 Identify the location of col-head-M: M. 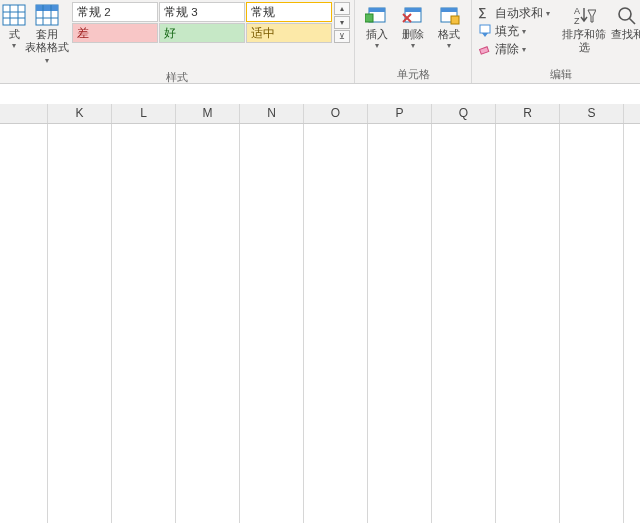
(208, 114).